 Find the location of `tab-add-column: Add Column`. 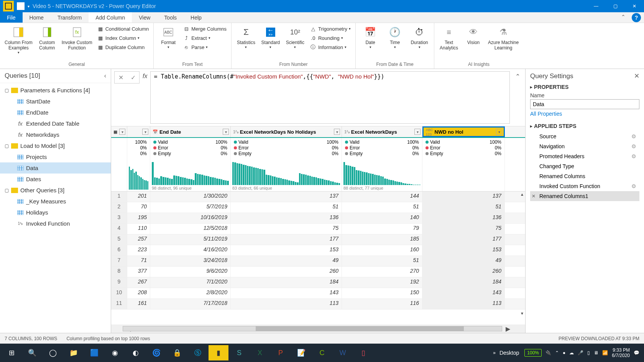

tab-add-column: Add Column is located at coordinates (110, 18).